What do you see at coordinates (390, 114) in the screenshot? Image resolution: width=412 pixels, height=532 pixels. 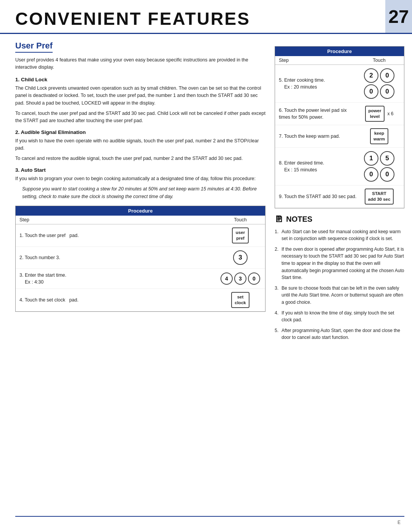 I see `x6-label: x 6` at bounding box center [390, 114].